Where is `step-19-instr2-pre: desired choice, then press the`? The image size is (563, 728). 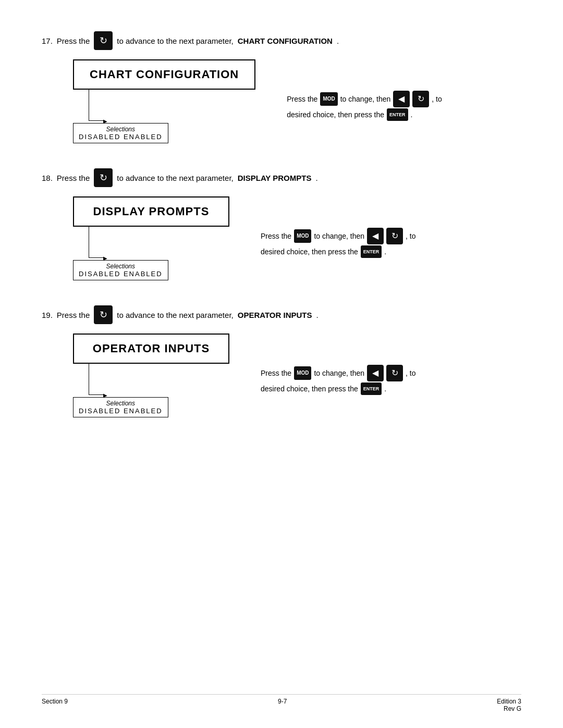 step-19-instr2-pre: desired choice, then press the is located at coordinates (310, 389).